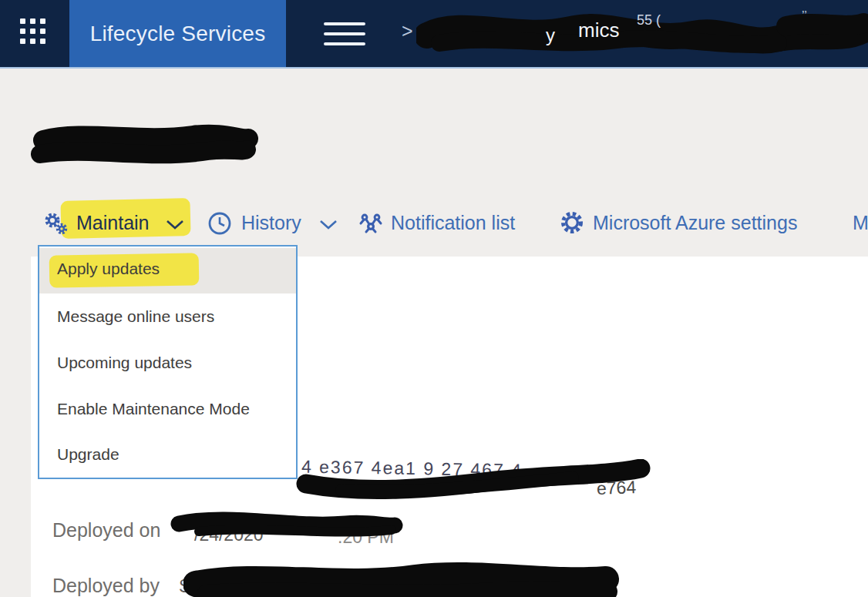 The image size is (868, 597). I want to click on menu-item-label: Upcoming updates, so click(125, 363).